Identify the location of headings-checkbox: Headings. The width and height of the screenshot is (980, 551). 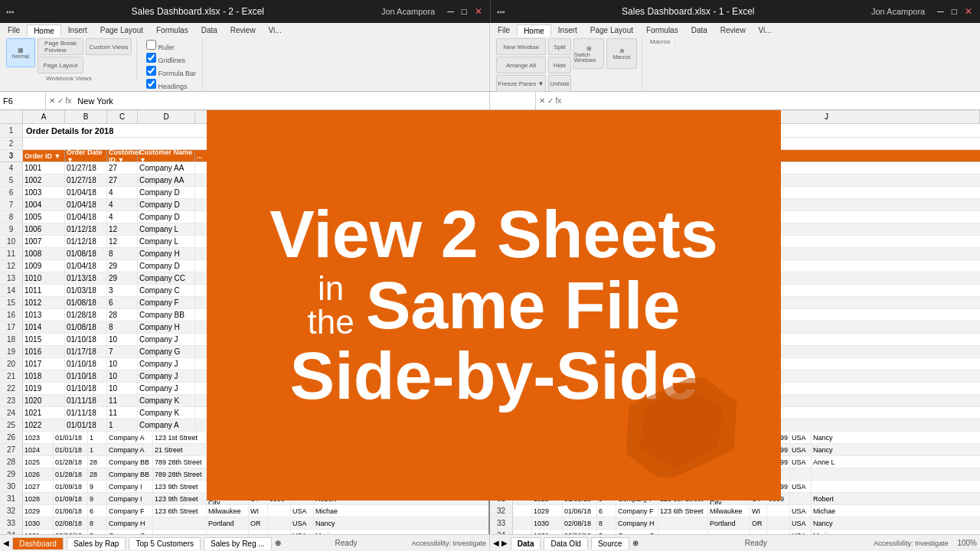
(172, 84).